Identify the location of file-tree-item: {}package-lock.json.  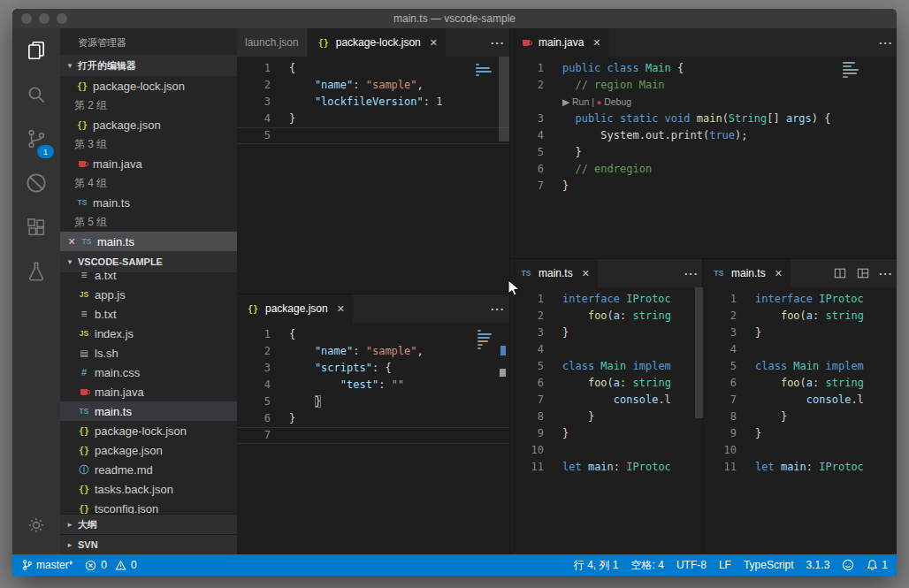
(149, 431).